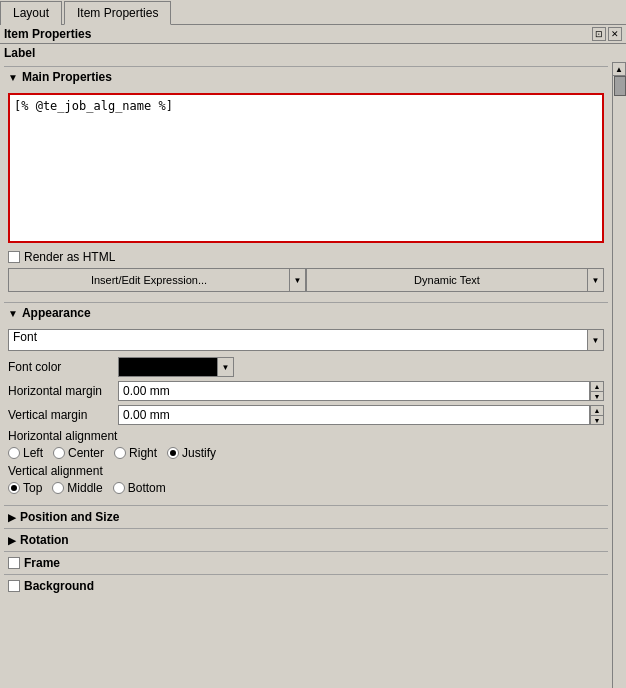 This screenshot has width=626, height=688. Describe the element at coordinates (306, 540) in the screenshot. I see `rotation-section: ▶ Rotation` at that location.